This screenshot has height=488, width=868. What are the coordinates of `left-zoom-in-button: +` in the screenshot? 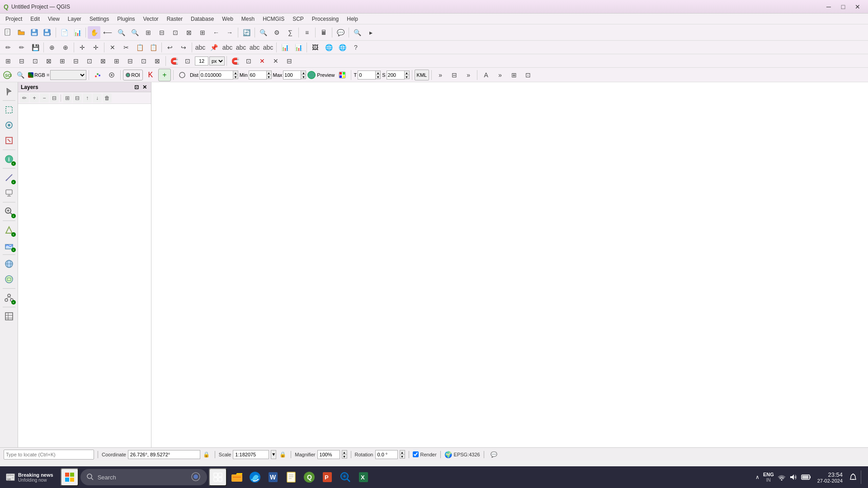 It's located at (9, 211).